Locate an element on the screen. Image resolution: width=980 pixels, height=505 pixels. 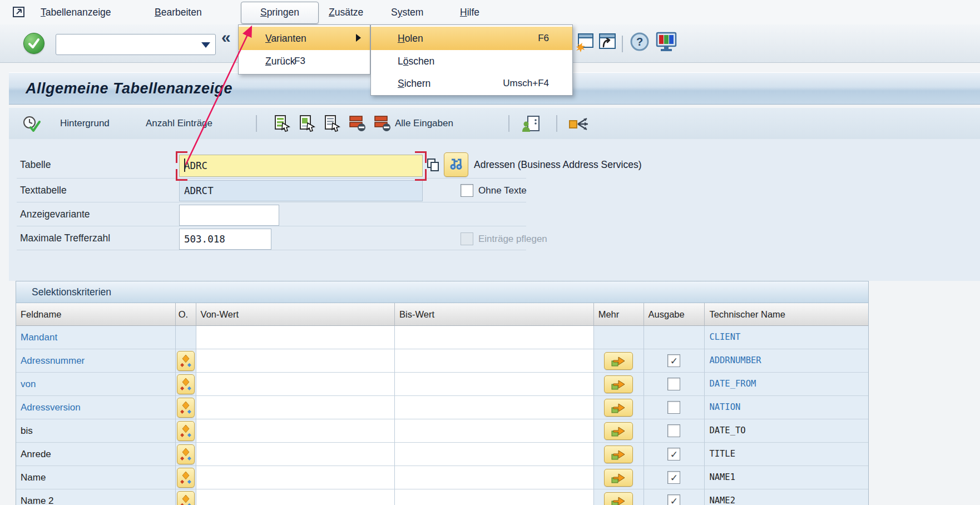
feldname-link: Anrede is located at coordinates (36, 454).